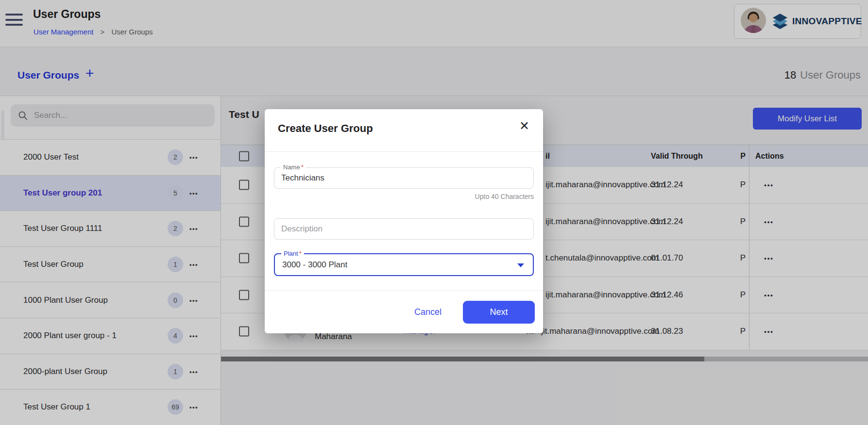  What do you see at coordinates (404, 229) in the screenshot?
I see `description-field` at bounding box center [404, 229].